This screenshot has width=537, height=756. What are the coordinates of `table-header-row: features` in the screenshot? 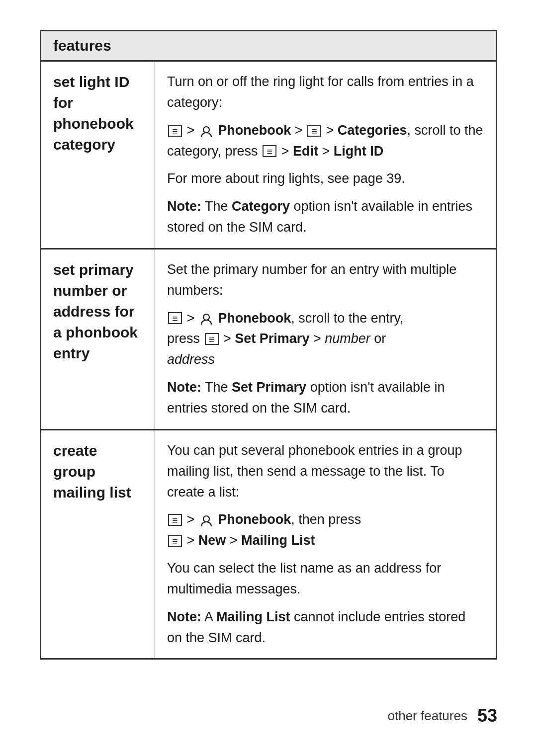 It's located at (268, 46).